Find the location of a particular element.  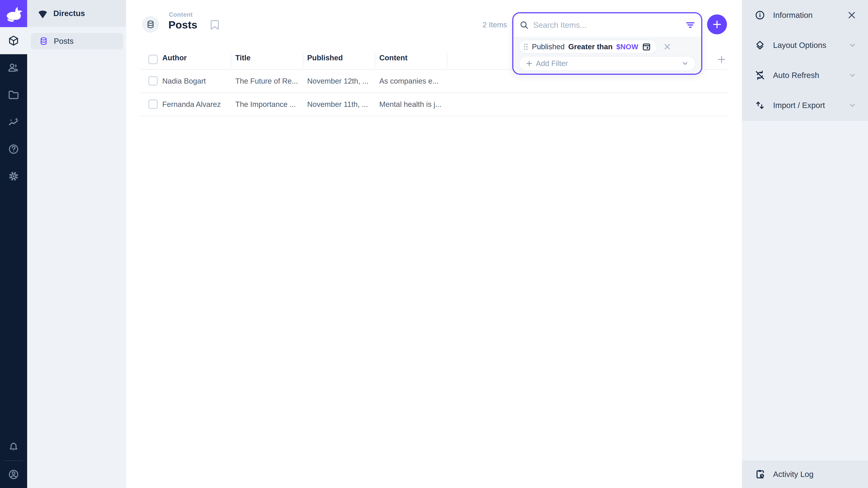

sidebar-section-label: Auto Refresh is located at coordinates (807, 75).